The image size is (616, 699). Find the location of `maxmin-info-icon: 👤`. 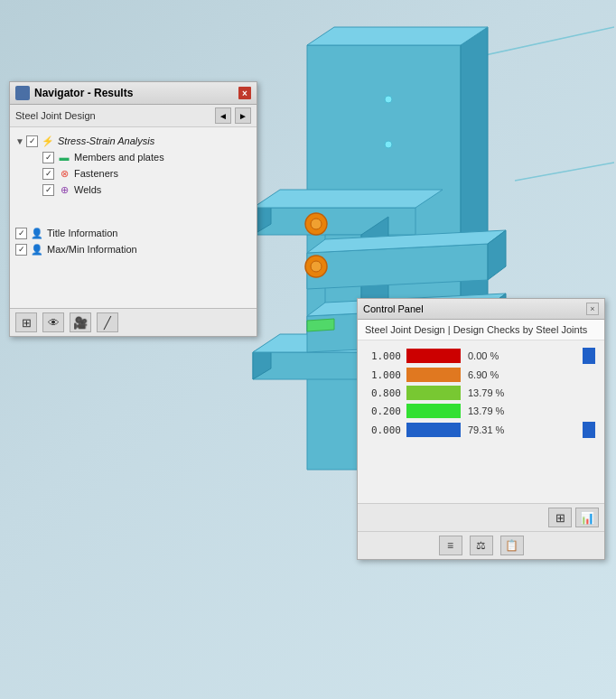

maxmin-info-icon: 👤 is located at coordinates (37, 249).